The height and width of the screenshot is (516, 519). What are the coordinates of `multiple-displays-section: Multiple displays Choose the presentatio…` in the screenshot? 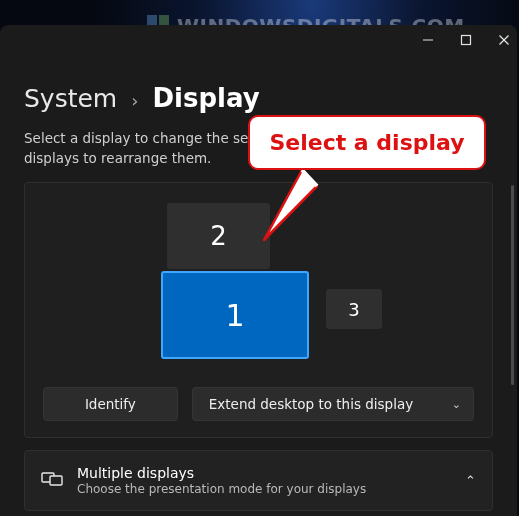 It's located at (258, 480).